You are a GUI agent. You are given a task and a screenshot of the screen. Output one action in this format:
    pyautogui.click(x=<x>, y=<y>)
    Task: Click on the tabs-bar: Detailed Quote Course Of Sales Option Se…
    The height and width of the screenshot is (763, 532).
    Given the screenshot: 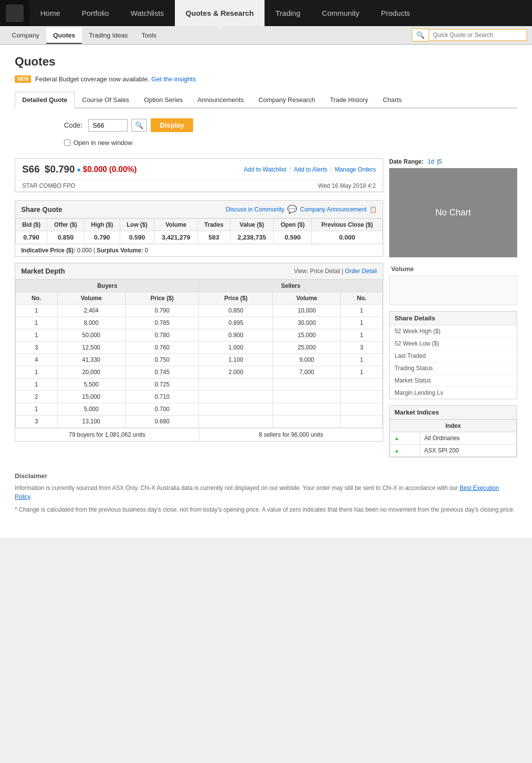 What is the action you would take?
    pyautogui.click(x=266, y=100)
    